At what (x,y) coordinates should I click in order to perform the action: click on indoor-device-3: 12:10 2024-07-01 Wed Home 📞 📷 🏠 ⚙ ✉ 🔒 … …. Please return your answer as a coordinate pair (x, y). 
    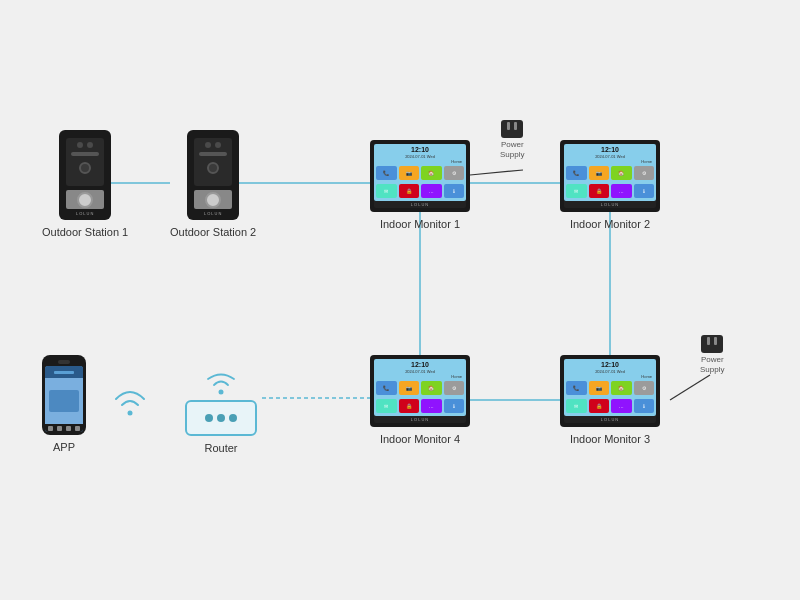
    Looking at the image, I should click on (610, 391).